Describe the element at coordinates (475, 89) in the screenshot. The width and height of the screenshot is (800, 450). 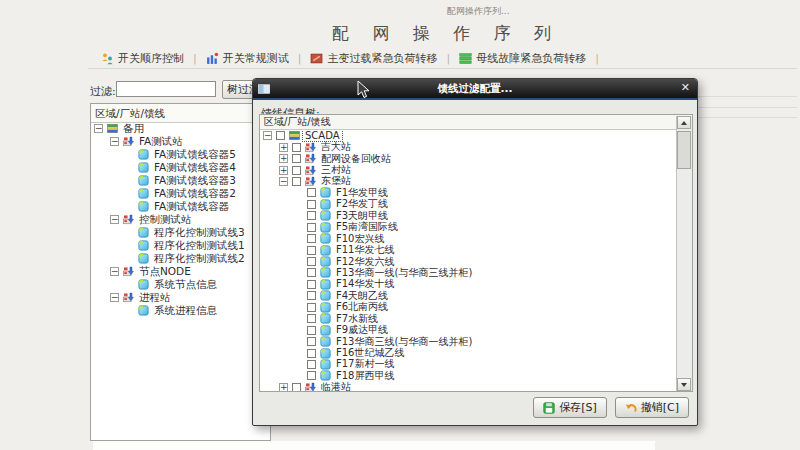
I see `dialog-title: 馈线过滤配置...` at that location.